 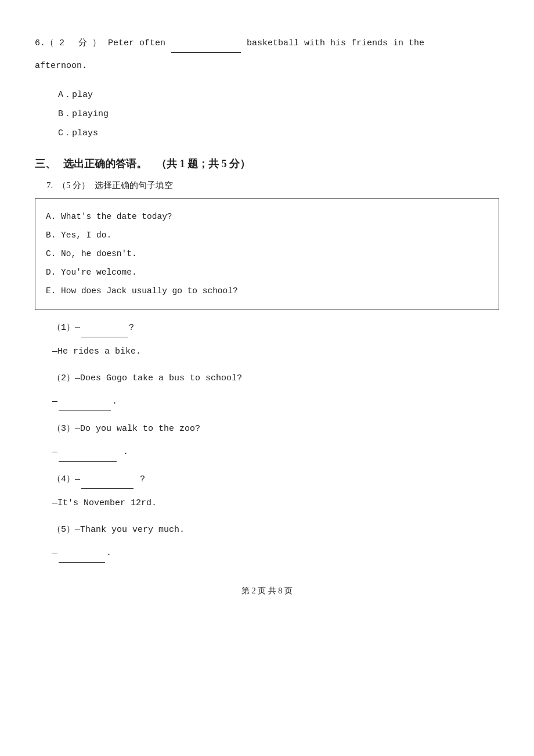 I want to click on q7-sub2-dash: —, so click(x=55, y=402).